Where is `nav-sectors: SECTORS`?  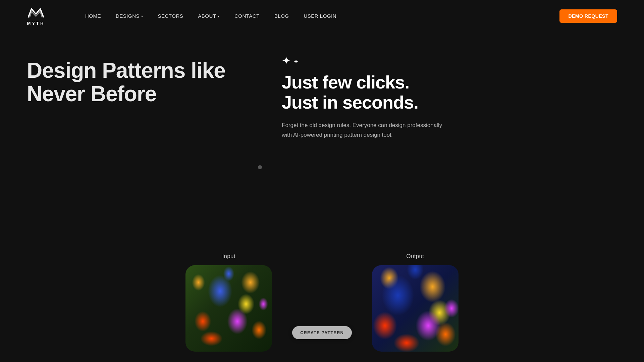 nav-sectors: SECTORS is located at coordinates (171, 16).